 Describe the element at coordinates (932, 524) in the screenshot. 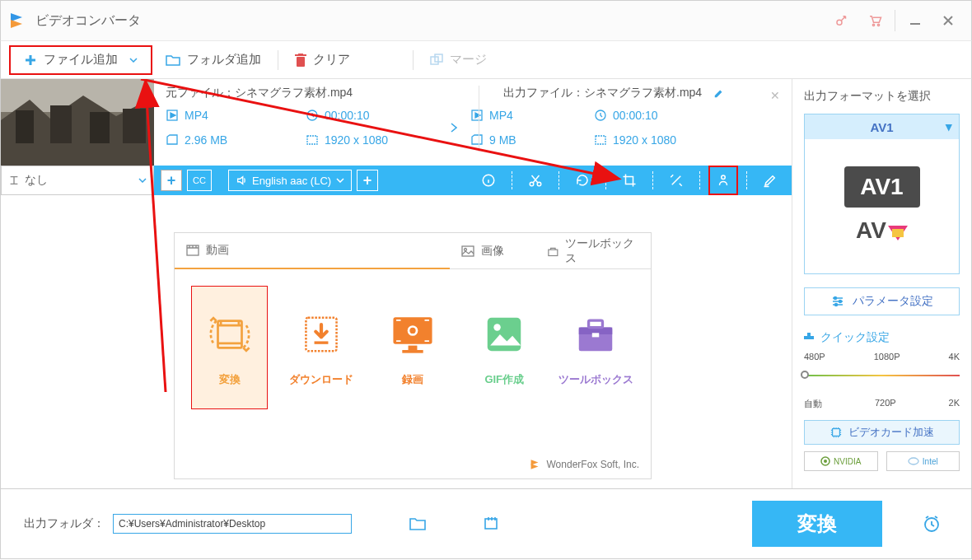

I see `schedule-icon` at that location.